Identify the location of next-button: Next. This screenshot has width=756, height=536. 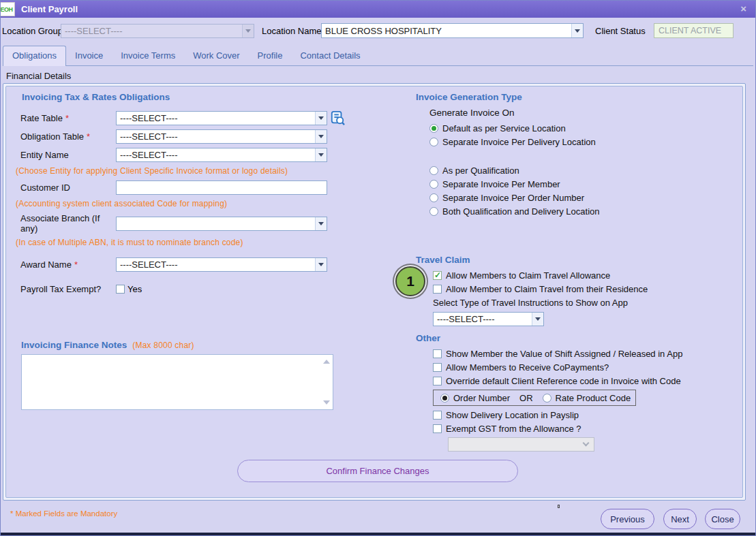
(680, 519).